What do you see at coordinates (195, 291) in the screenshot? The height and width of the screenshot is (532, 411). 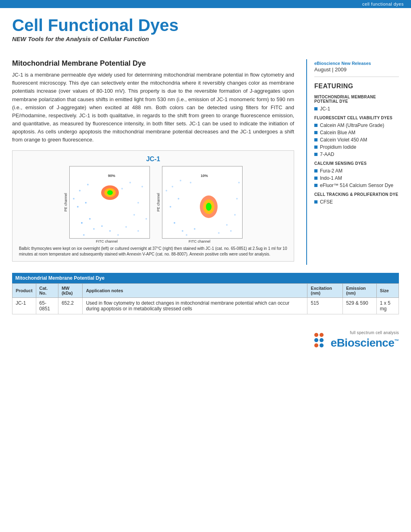 I see `table-header-cell: Application notes` at bounding box center [195, 291].